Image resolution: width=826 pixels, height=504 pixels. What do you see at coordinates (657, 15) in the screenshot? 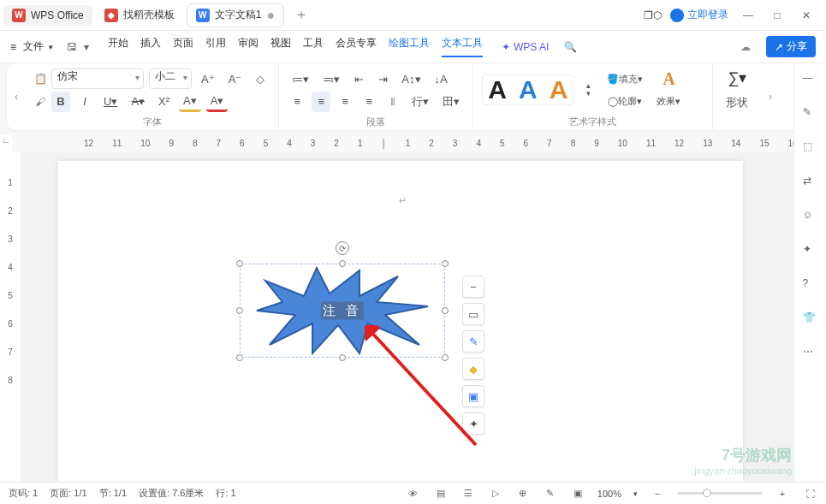
I see `cube-icon: ⬡` at bounding box center [657, 15].